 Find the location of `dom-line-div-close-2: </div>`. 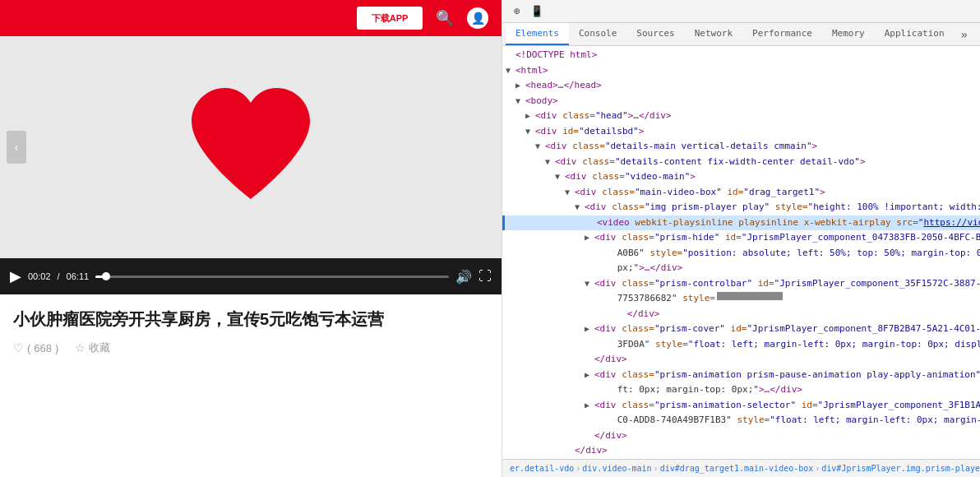

dom-line-div-close-2: </div> is located at coordinates (742, 451).